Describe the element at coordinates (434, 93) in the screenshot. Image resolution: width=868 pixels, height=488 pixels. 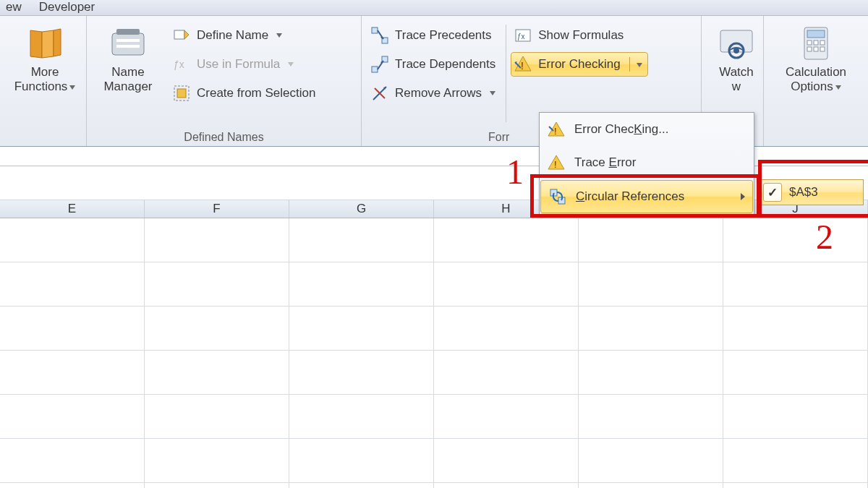
I see `remove-arrows-button: Remove Arrows` at that location.